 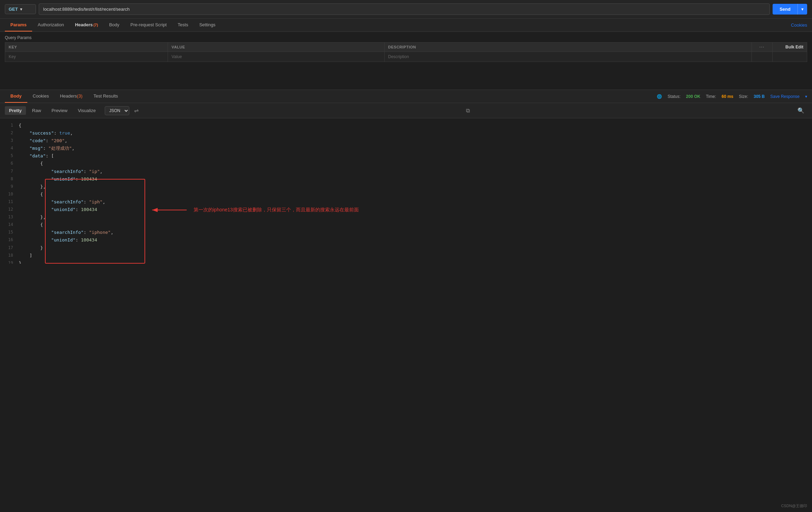 What do you see at coordinates (406, 38) in the screenshot?
I see `query-params-title: Query Params` at bounding box center [406, 38].